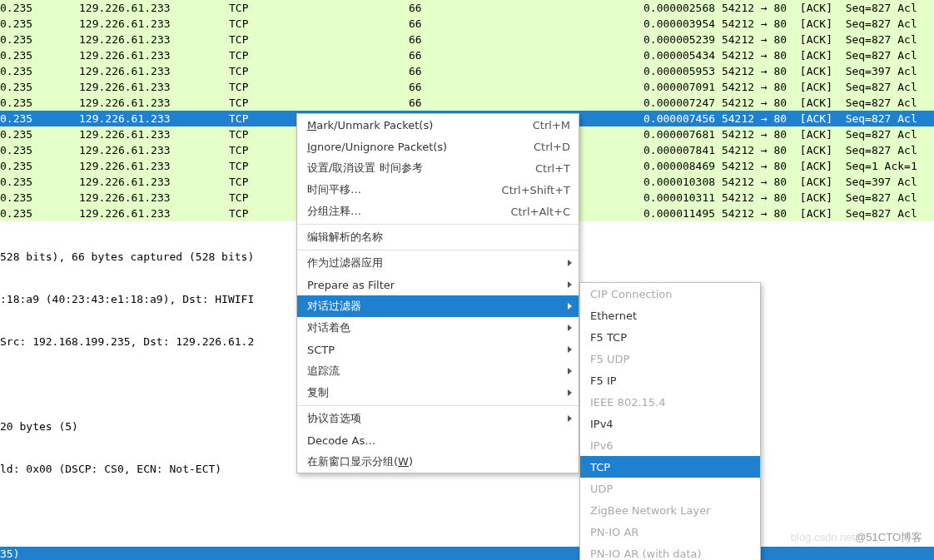 The width and height of the screenshot is (934, 560). Describe the element at coordinates (438, 125) in the screenshot. I see `menu-item: Mark/Unmark Packet(s)Ctrl+M` at that location.